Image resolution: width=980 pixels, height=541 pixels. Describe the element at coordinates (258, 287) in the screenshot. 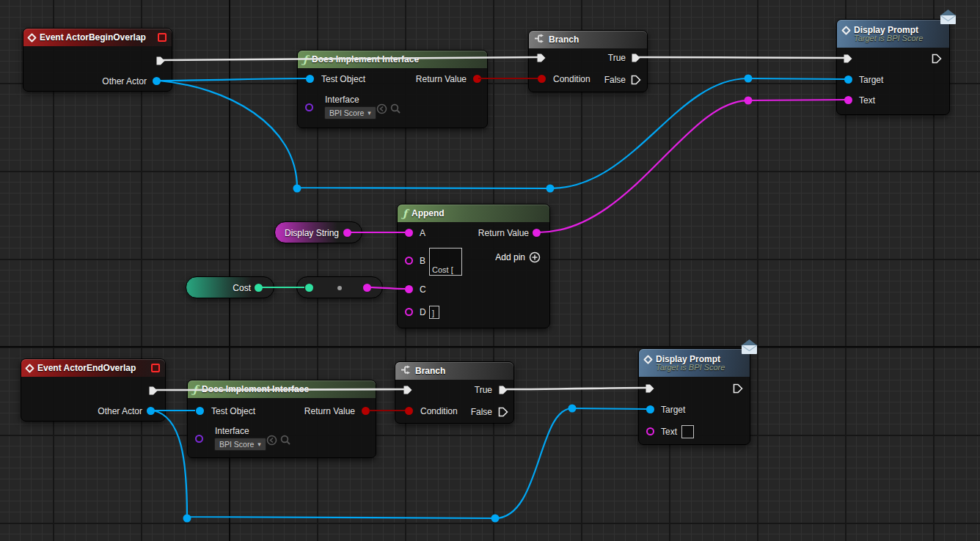

I see `cost-out-pin` at that location.